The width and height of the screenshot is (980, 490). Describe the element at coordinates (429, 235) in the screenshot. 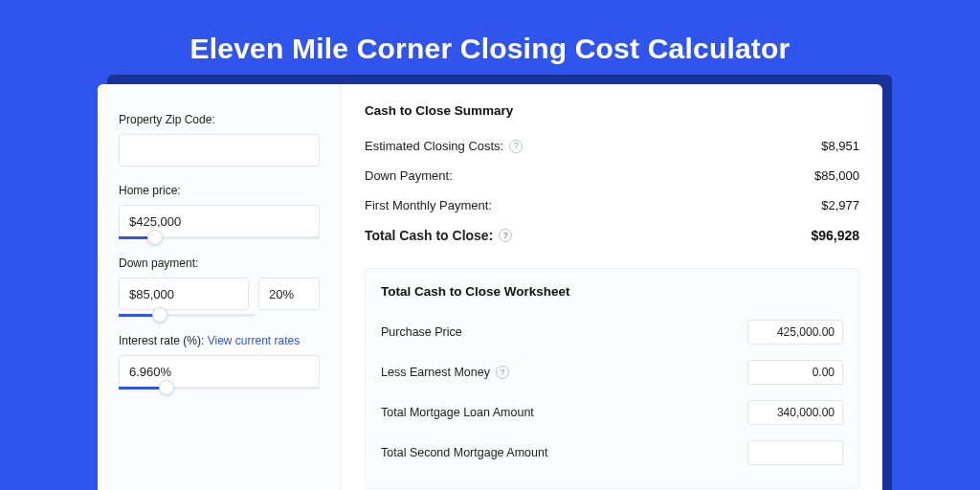

I see `summary-total-label: Total Cash to Close:` at that location.